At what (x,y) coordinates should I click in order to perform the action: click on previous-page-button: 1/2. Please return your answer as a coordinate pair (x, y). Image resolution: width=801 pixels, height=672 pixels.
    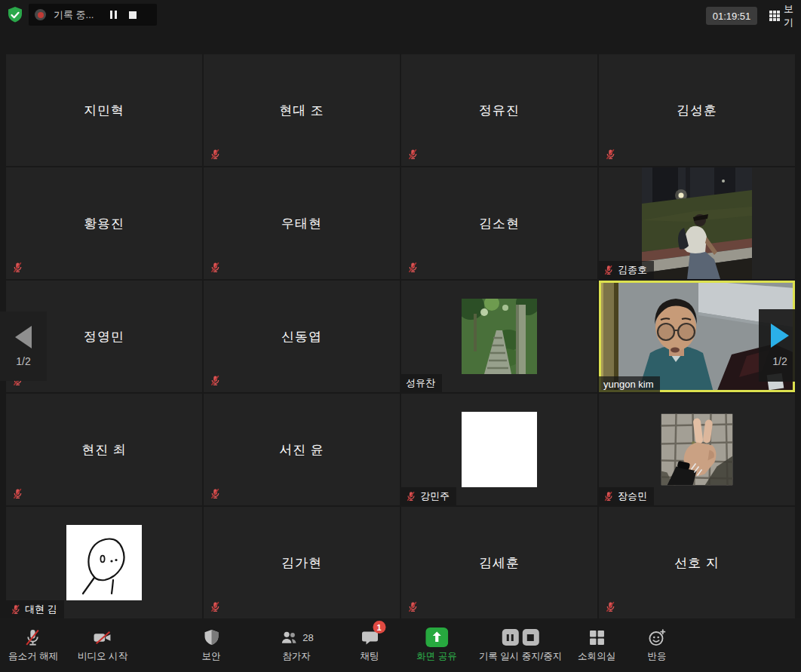
    Looking at the image, I should click on (23, 346).